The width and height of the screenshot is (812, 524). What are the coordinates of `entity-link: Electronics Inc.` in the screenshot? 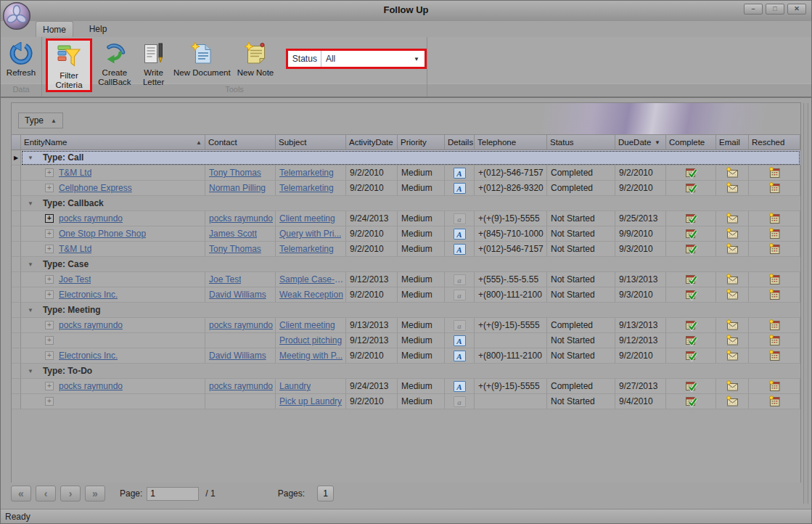 It's located at (89, 356).